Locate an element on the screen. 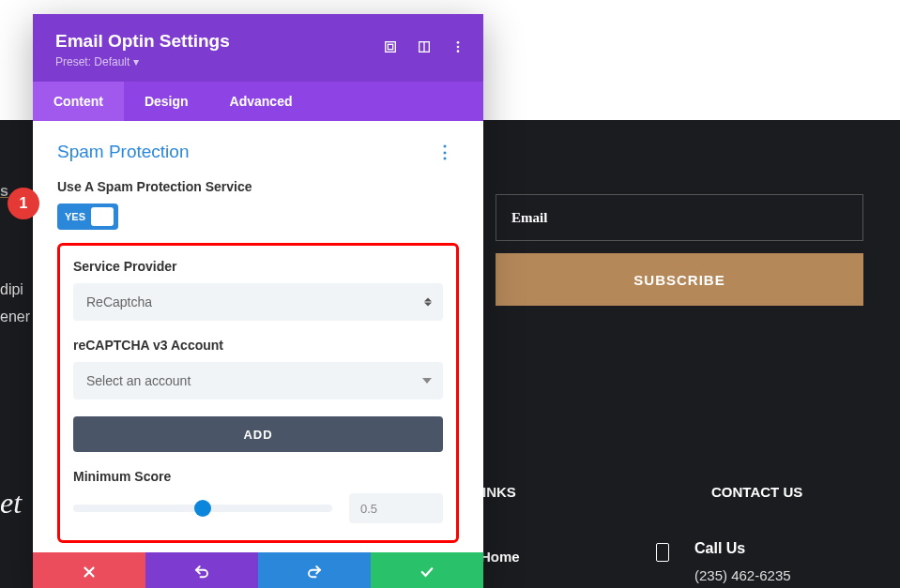 The height and width of the screenshot is (588, 900). chevron-down-icon is located at coordinates (427, 381).